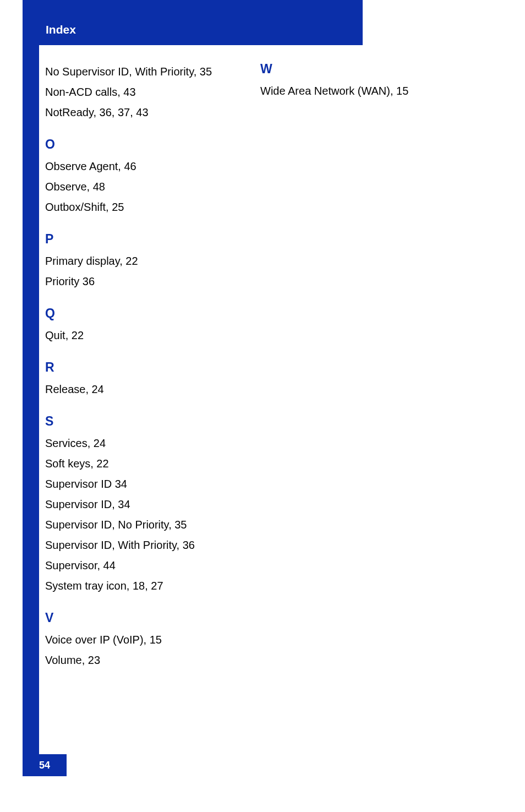  I want to click on section-letter: V, so click(146, 618).